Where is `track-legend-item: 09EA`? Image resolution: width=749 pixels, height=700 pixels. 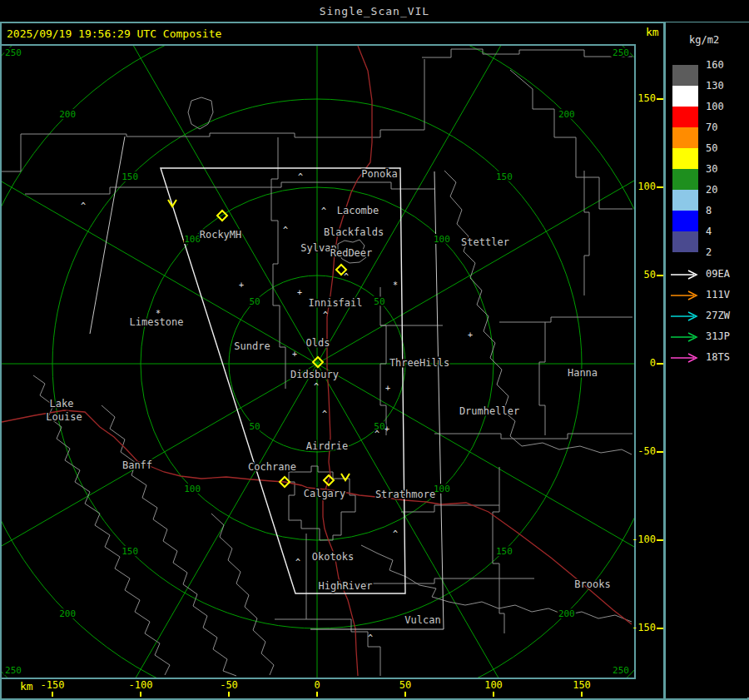
track-legend-item: 09EA is located at coordinates (709, 274).